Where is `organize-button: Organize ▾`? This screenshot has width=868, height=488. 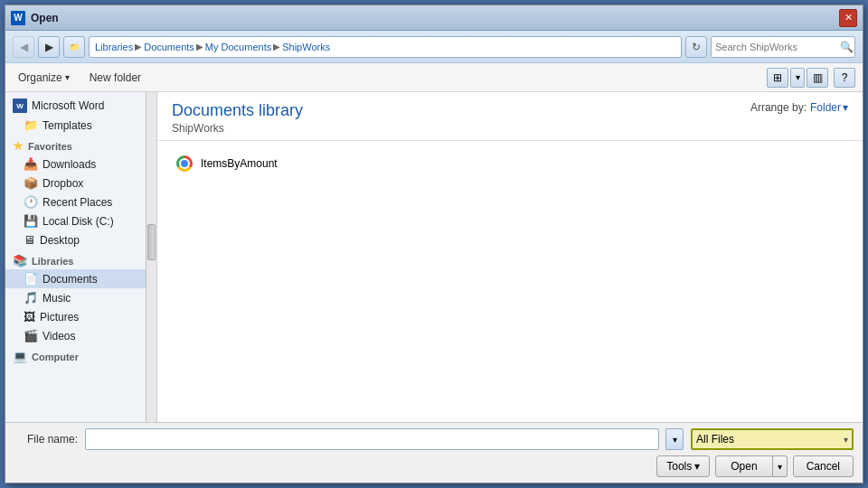 organize-button: Organize ▾ is located at coordinates (43, 78).